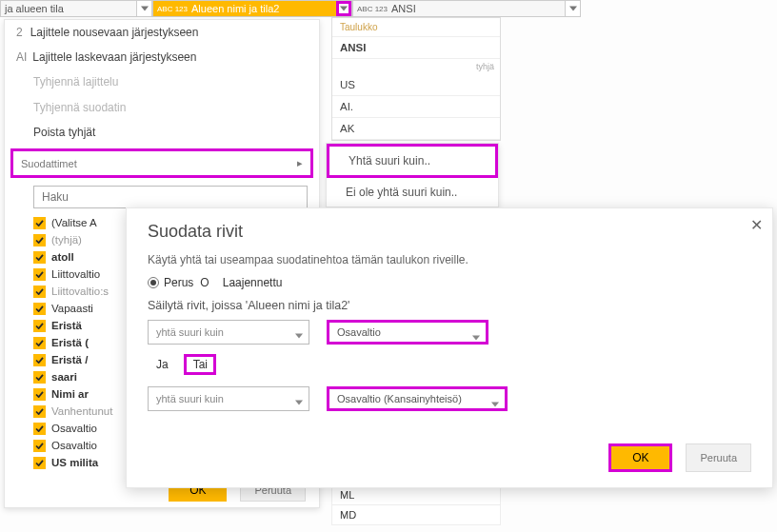  I want to click on checkbox-label: Liittovaltio:s, so click(80, 291).